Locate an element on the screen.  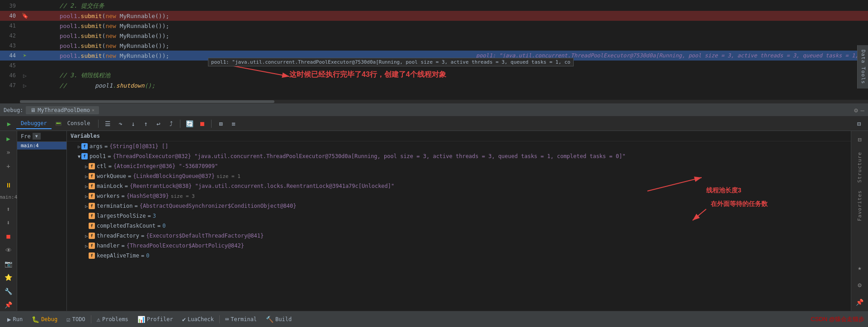
code-line-43: 43 pool1.submit(new MyRunnable()); is located at coordinates (434, 46).